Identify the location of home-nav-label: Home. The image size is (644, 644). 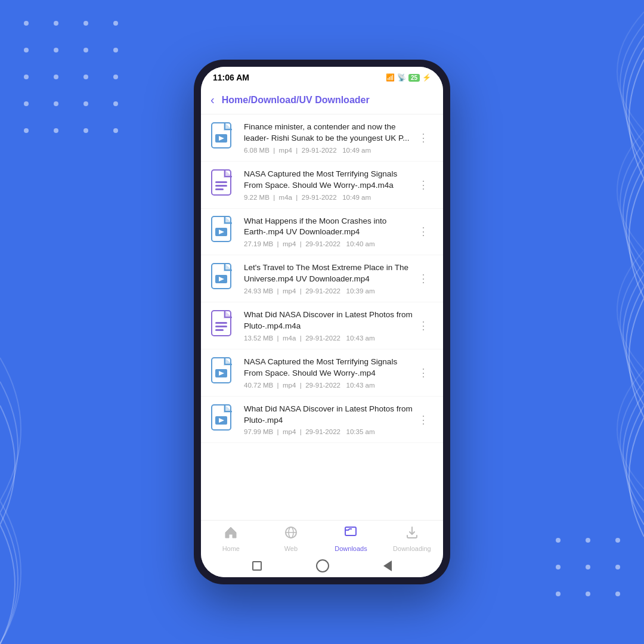
(231, 549).